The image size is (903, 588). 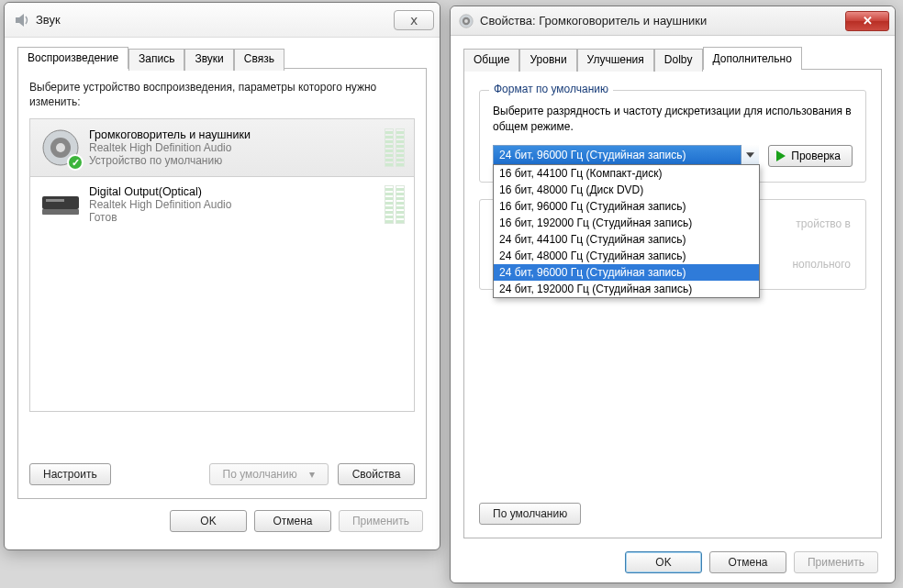 I want to click on configure-button: Настроить, so click(x=70, y=474).